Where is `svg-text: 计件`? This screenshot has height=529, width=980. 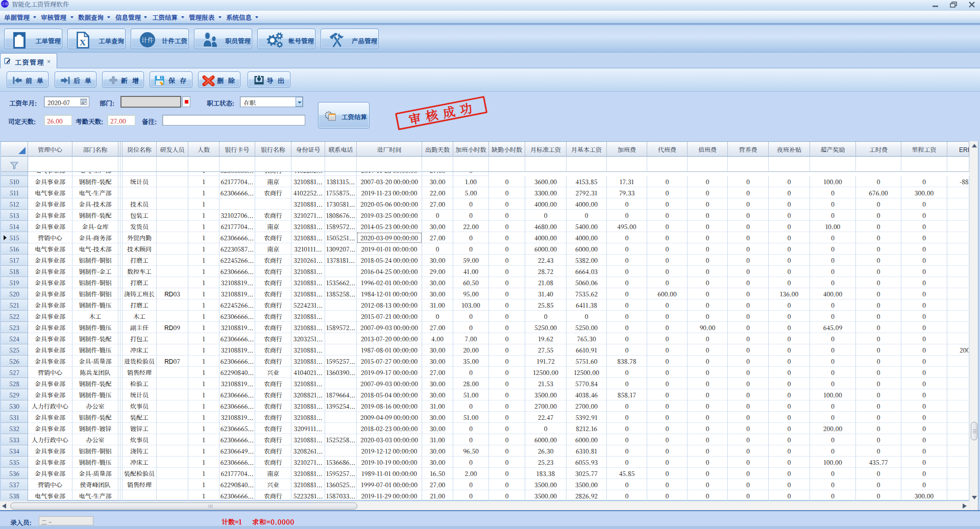 svg-text: 计件 is located at coordinates (148, 40).